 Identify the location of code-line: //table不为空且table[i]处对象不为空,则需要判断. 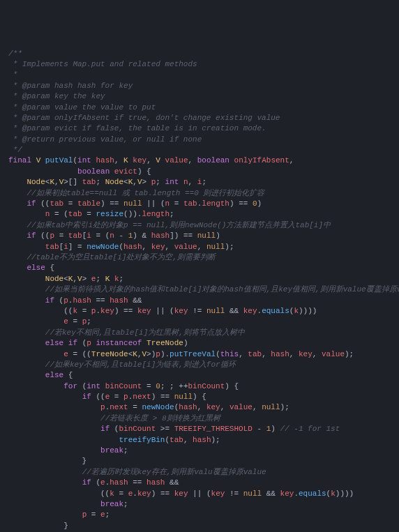
(200, 258).